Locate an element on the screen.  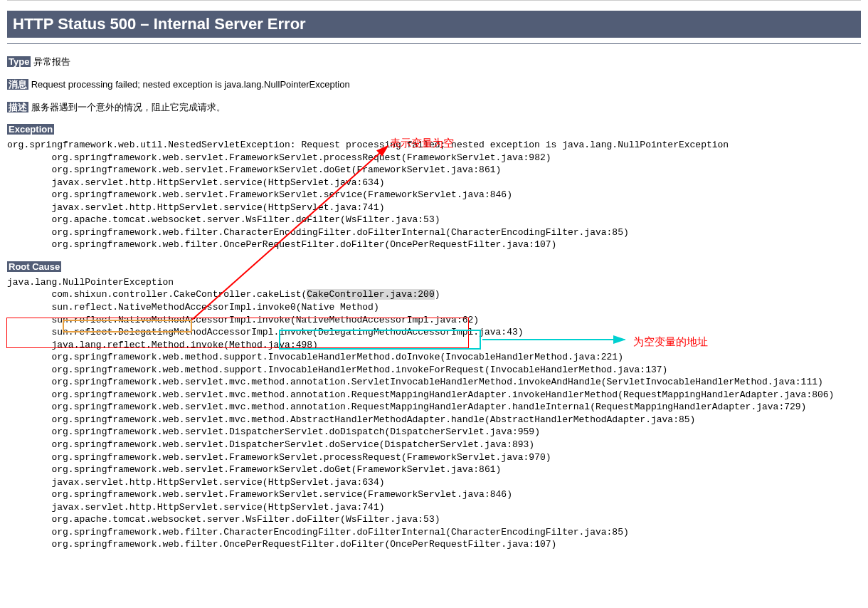
rc-line2-prefix: com.shixun.controller.CakeController.cak… is located at coordinates (157, 295).